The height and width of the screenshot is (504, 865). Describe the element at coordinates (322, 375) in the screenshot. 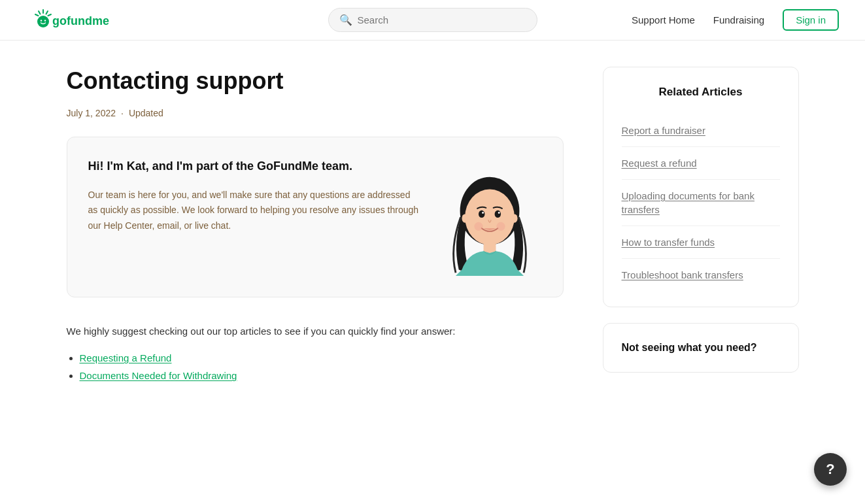

I see `list-item: Documents Needed for Withdrawing` at that location.